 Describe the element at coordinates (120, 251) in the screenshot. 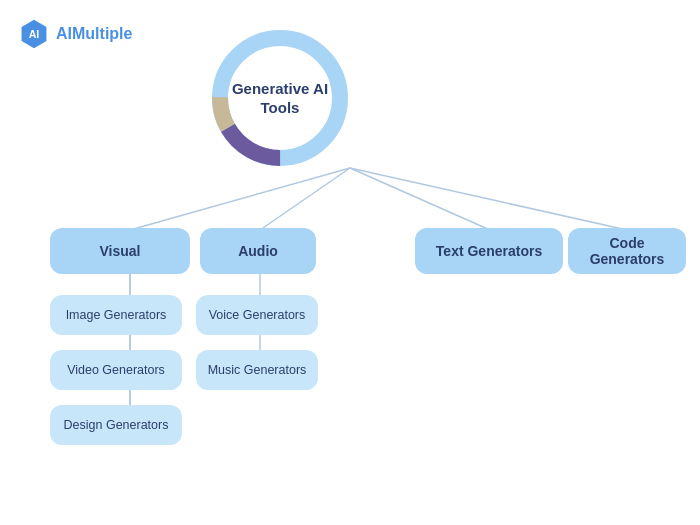

I see `node-visual: Visual` at that location.